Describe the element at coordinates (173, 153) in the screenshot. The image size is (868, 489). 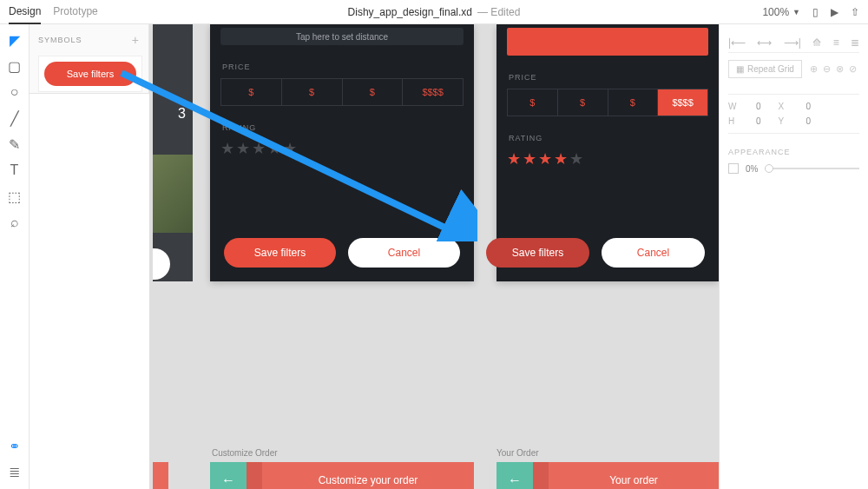
I see `artboard-sliver-left: 3` at that location.